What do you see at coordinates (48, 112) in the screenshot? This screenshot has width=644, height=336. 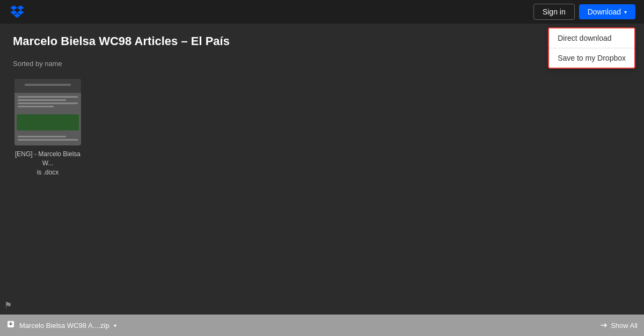 I see `doc-preview` at bounding box center [48, 112].